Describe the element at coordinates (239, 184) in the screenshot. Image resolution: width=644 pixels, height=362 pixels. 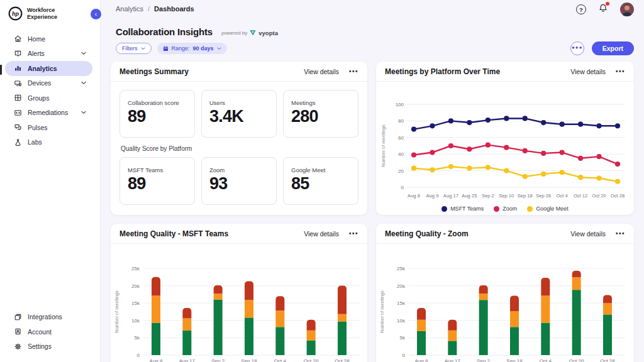
I see `stat-value: 93` at that location.